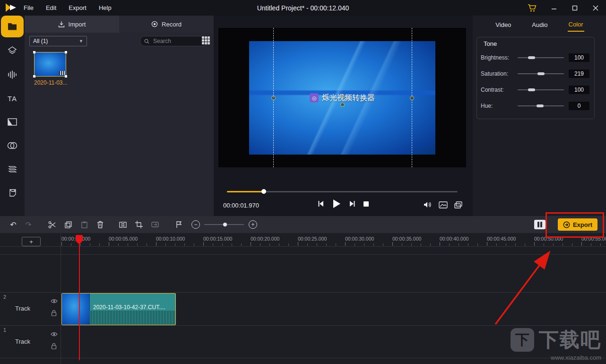 This screenshot has width=606, height=364. I want to click on sidebar-item-media, so click(12, 26).